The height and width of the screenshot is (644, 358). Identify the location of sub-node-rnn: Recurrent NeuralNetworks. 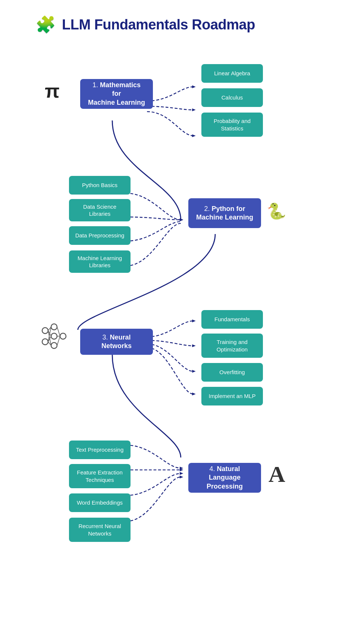
(100, 530).